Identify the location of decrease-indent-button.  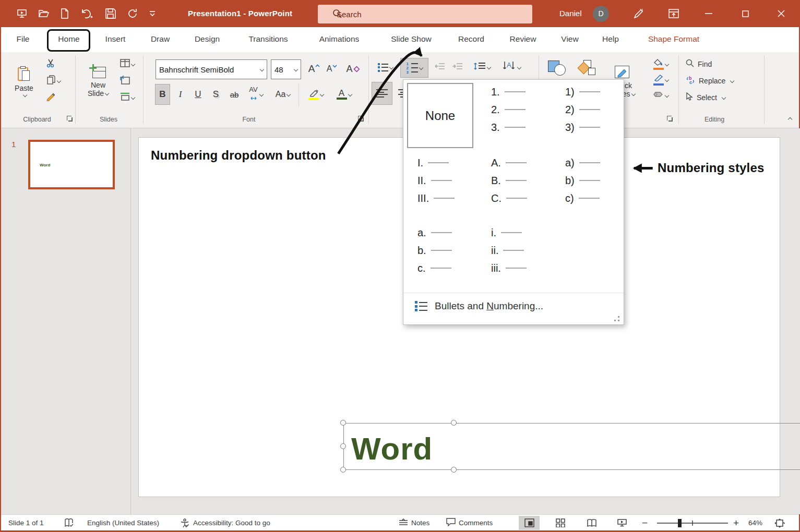
(440, 67).